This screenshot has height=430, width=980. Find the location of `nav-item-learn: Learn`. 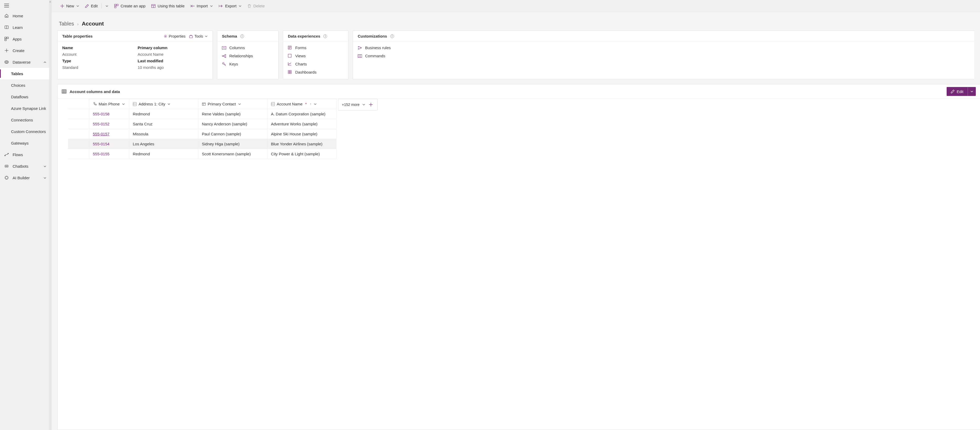

nav-item-learn: Learn is located at coordinates (26, 27).